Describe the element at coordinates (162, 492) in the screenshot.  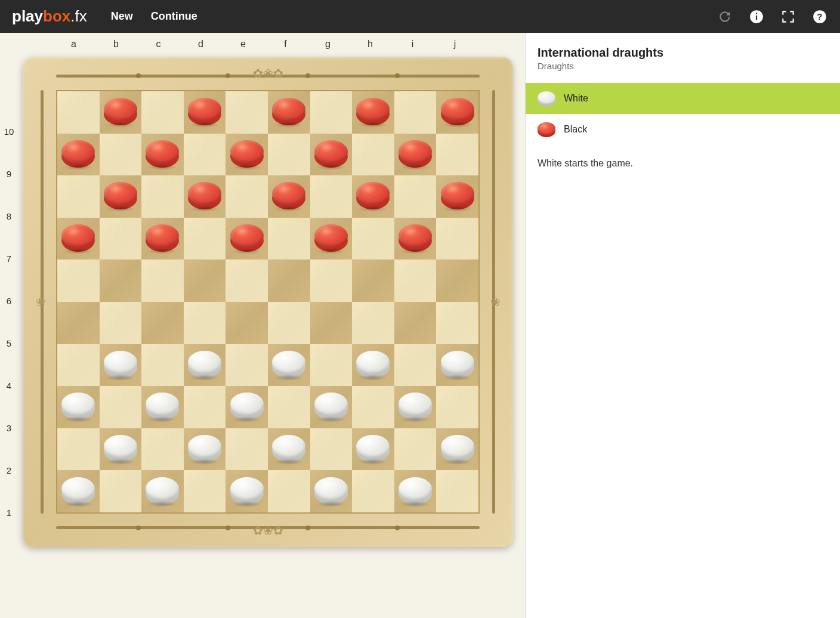
I see `square-c1` at that location.